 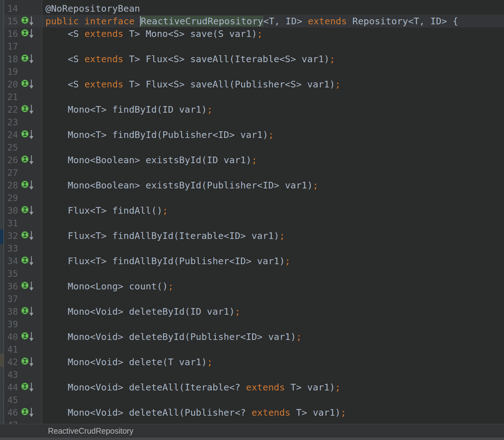 I want to click on code-line-row: 38 Mono<Void> deleteById(ID var1);, so click(x=254, y=312).